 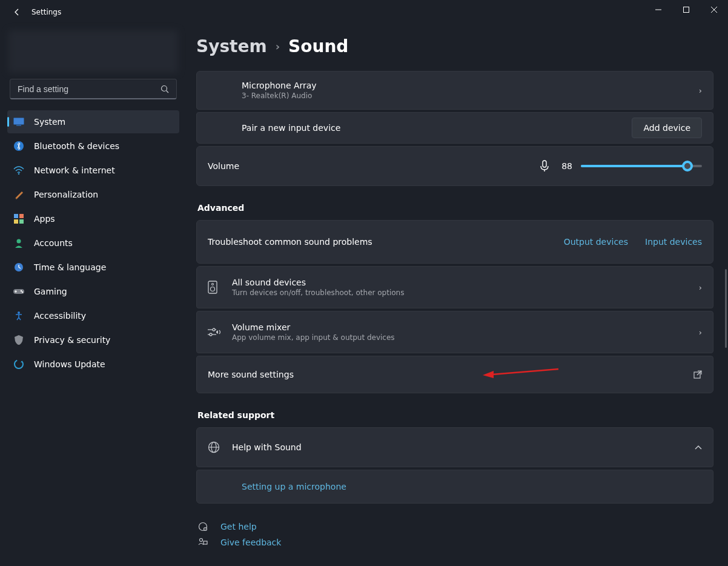 I want to click on bluetooth-icon, so click(x=19, y=146).